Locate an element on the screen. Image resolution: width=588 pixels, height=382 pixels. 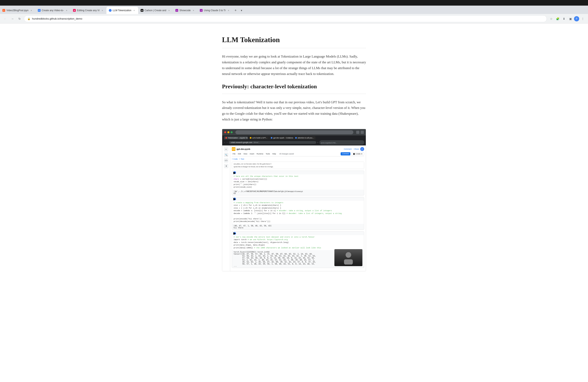
toolbar-edit: Edit is located at coordinates (240, 154).